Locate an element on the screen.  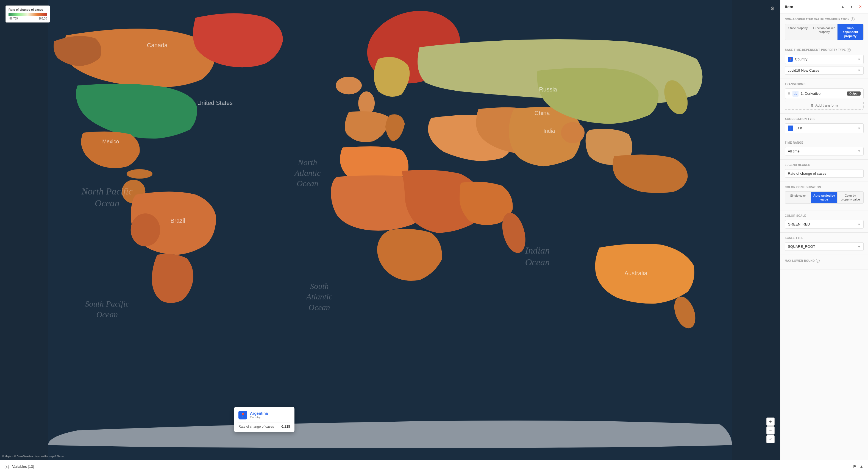
transforms-section: Transforms ⠿ △ 1. Derivative Output ⊕ Ad… is located at coordinates (824, 96).